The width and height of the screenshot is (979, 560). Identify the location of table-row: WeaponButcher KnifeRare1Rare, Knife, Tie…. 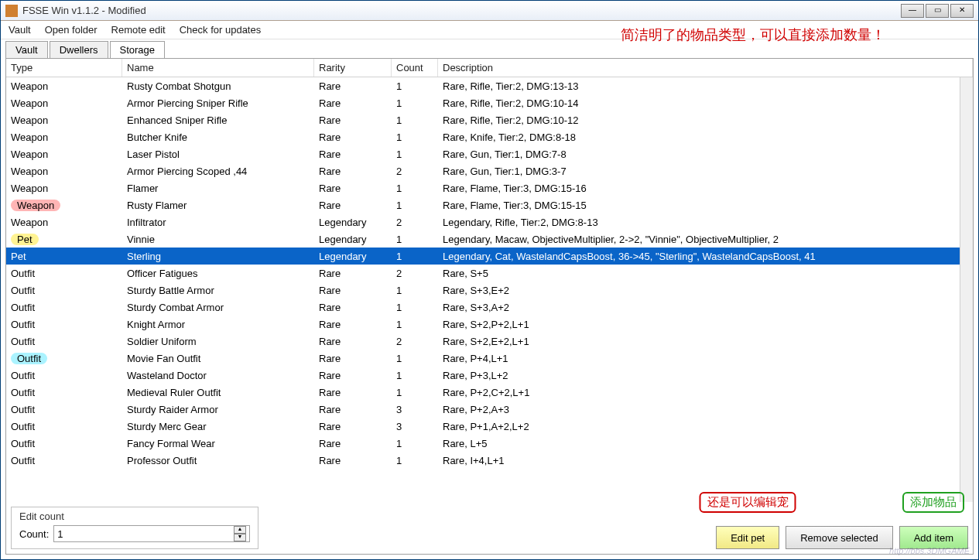
(489, 137).